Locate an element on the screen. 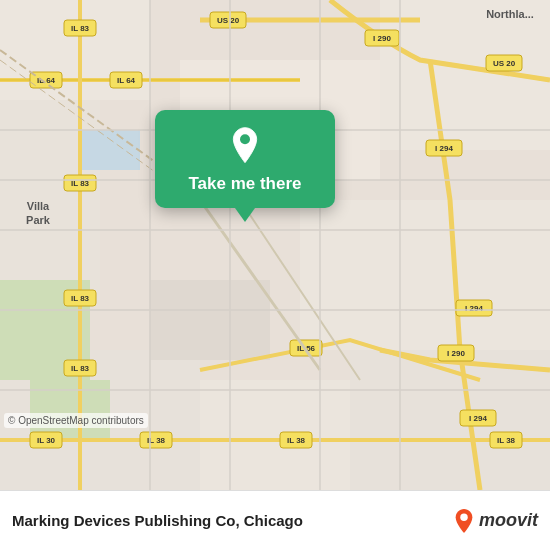 The height and width of the screenshot is (550, 550). location-pin-icon is located at coordinates (245, 146).